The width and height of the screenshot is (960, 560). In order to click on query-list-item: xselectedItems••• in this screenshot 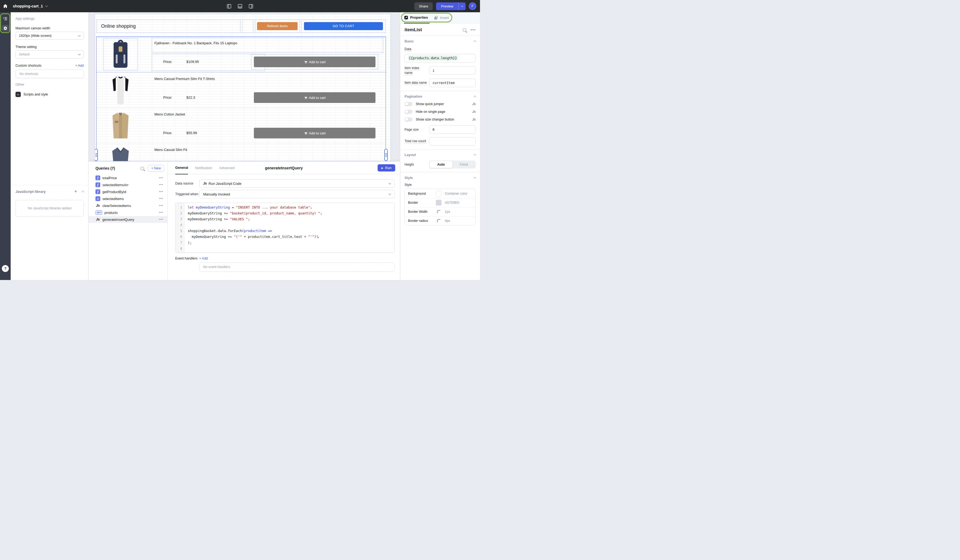, I will do `click(128, 199)`.